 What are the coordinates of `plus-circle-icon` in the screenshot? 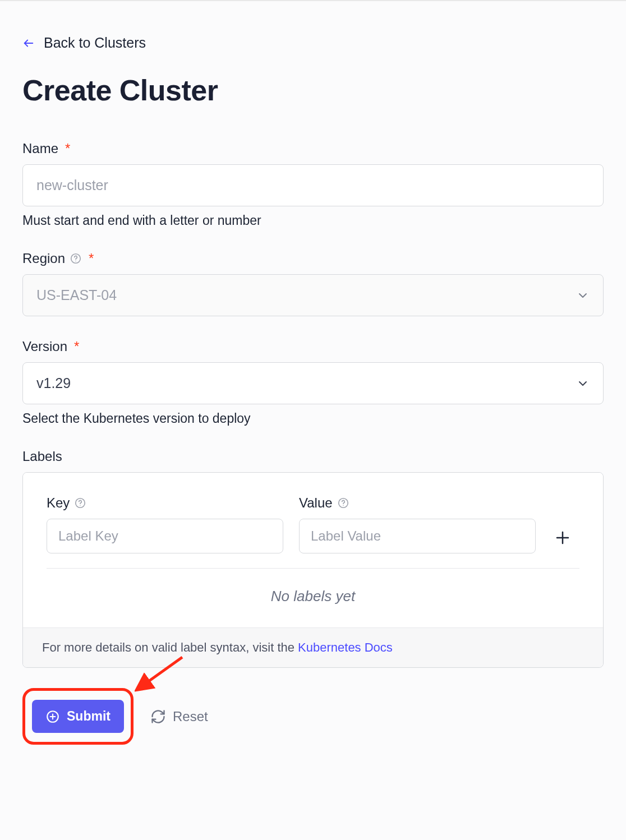 It's located at (53, 717).